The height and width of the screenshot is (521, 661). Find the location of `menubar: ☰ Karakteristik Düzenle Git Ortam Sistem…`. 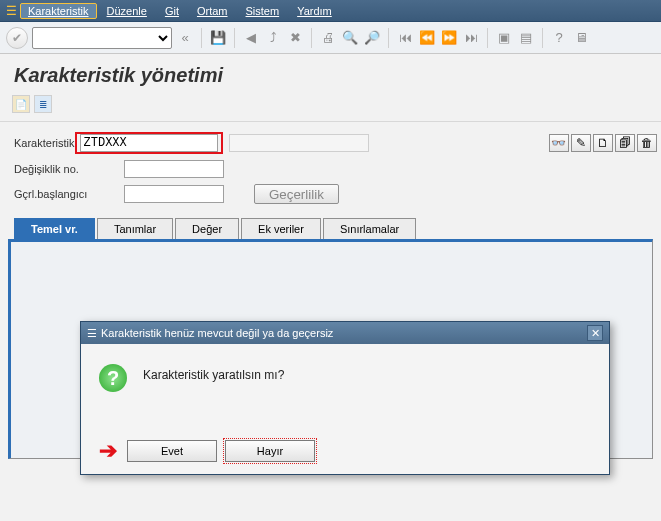

menubar: ☰ Karakteristik Düzenle Git Ortam Sistem… is located at coordinates (330, 11).